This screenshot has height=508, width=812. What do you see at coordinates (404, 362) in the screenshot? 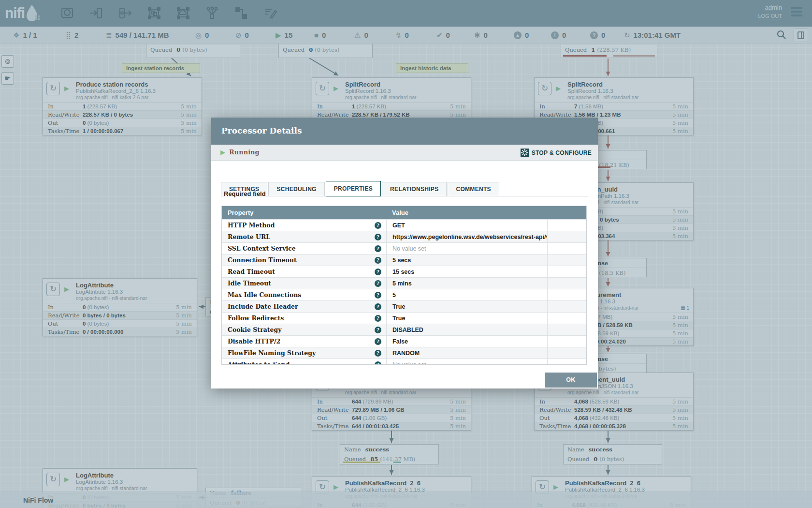
I see `property-row: Attributes to Send?No value set` at bounding box center [404, 362].